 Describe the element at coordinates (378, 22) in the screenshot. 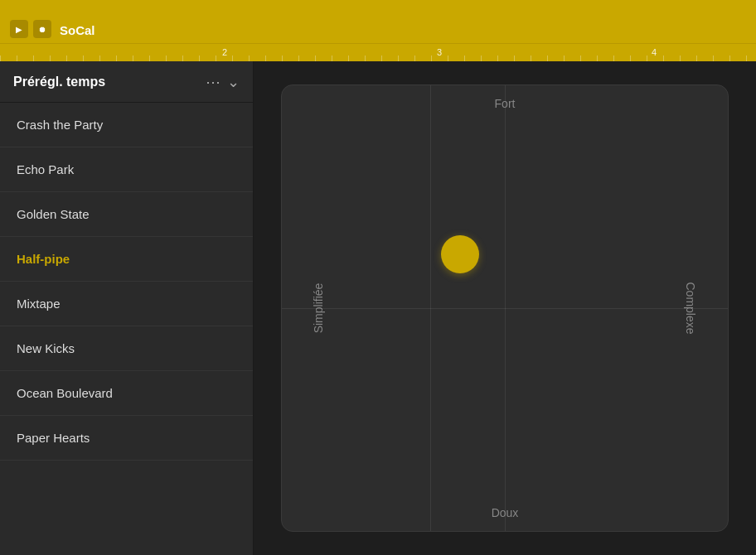

I see `titlebar: ▶ ⏺ SoCal` at that location.